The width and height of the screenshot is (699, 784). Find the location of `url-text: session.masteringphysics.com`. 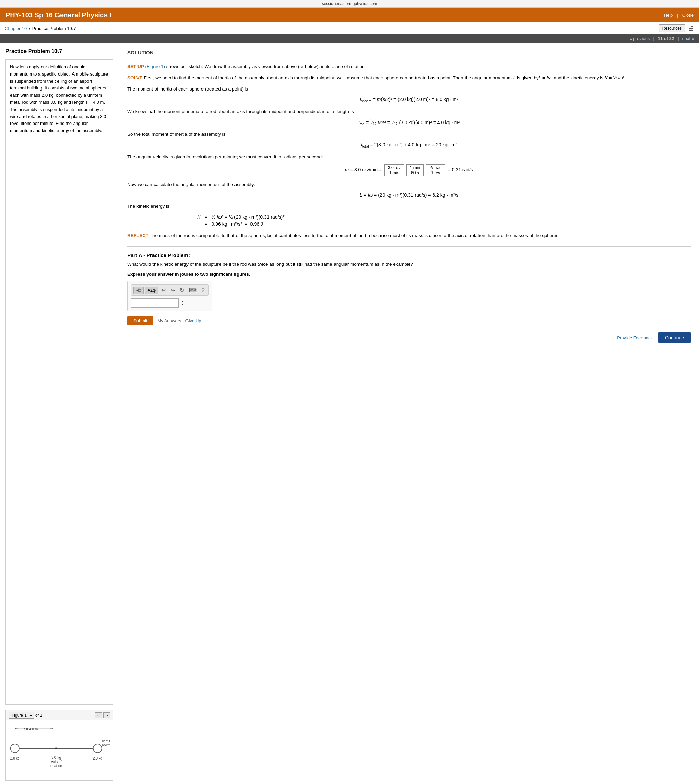

url-text: session.masteringphysics.com is located at coordinates (350, 4).